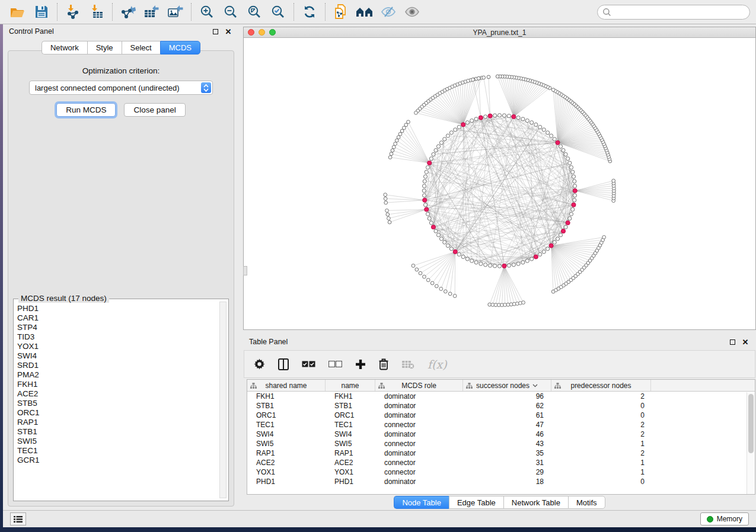 The width and height of the screenshot is (756, 532). I want to click on mcds-result-item: STB1, so click(117, 432).